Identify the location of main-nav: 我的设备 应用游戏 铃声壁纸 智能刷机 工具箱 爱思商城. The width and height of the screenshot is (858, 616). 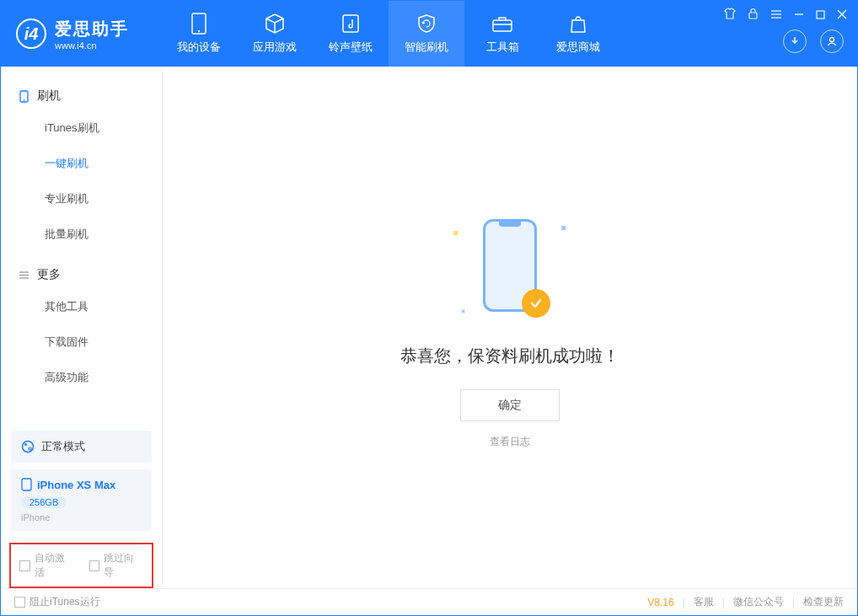
(389, 34).